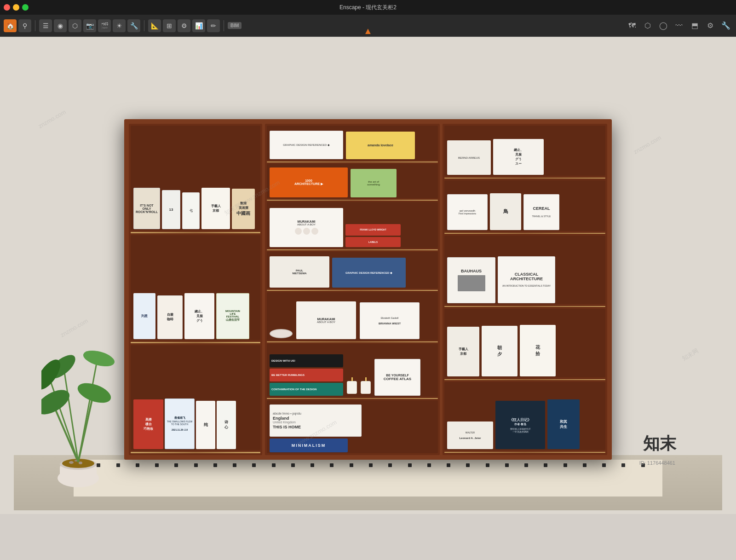  I want to click on book-be-yourself: BE YOURSELFCOFFEE ATLAS, so click(397, 377).